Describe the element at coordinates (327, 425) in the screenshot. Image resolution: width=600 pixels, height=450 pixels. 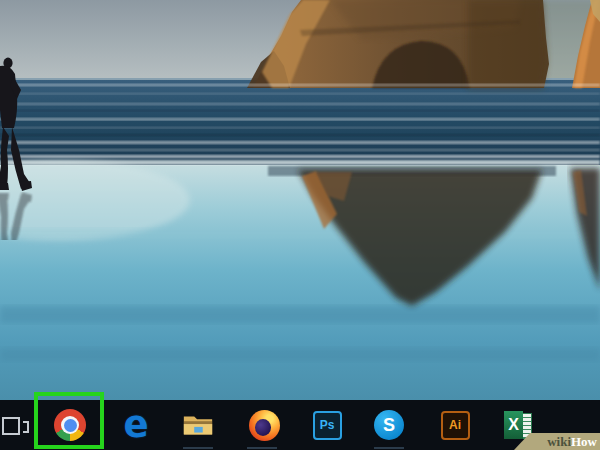
I see `taskbar-photoshop-button: Ps` at that location.